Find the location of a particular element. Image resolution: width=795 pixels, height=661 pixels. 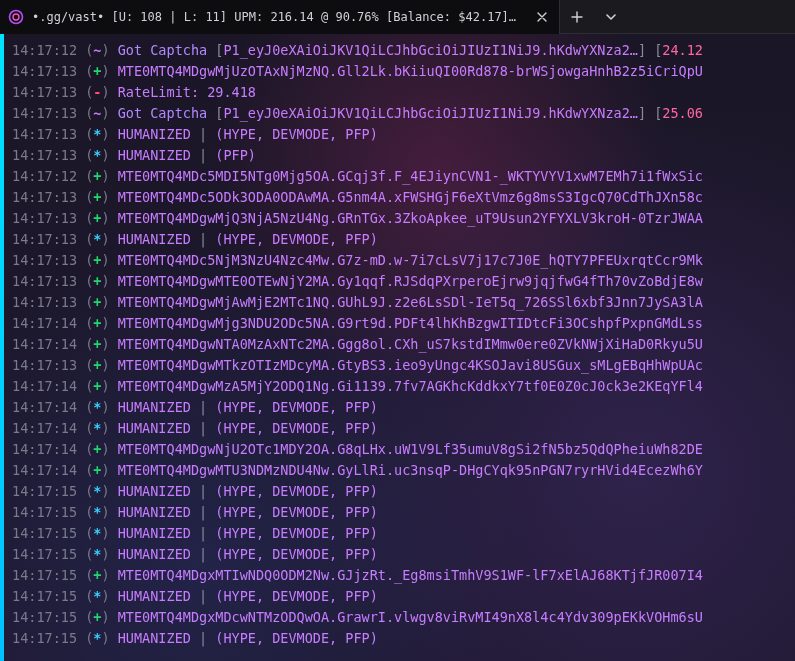

log-line: 14:17:13 (+) MTE0MTQ4MDgwMjUzOTAxNjMzNQ.… is located at coordinates (404, 72).